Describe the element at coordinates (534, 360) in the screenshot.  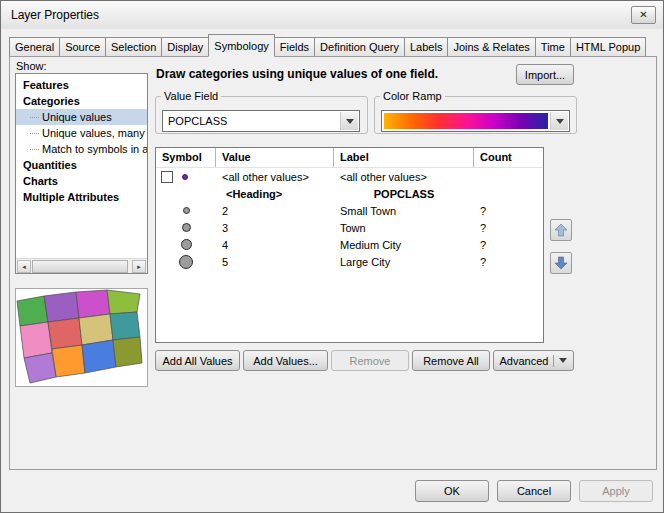
I see `advanced-button: Advanced` at that location.